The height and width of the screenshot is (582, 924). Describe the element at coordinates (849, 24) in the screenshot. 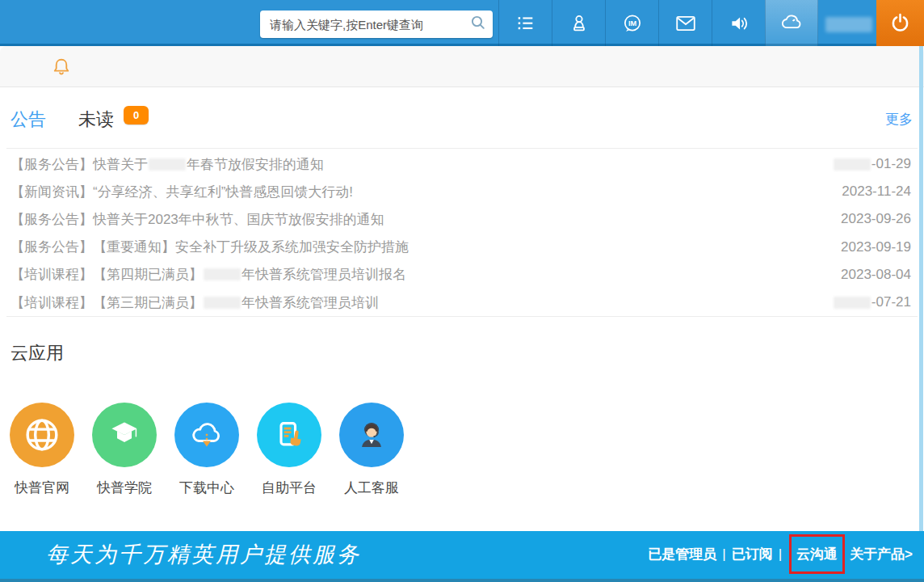

I see `redacted-username` at that location.